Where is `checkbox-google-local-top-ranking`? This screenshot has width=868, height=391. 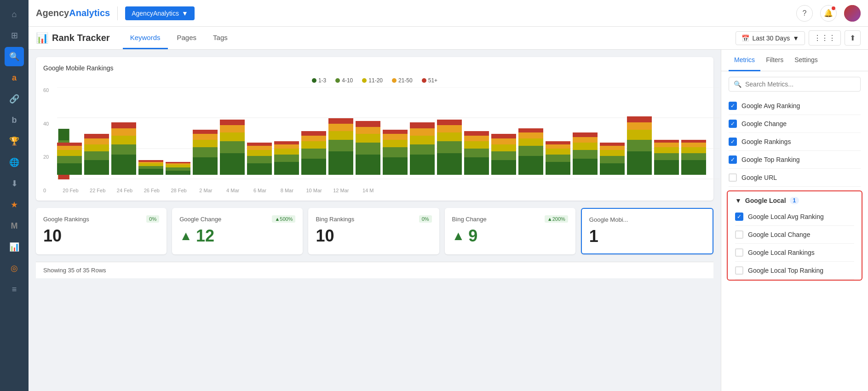 checkbox-google-local-top-ranking is located at coordinates (739, 270).